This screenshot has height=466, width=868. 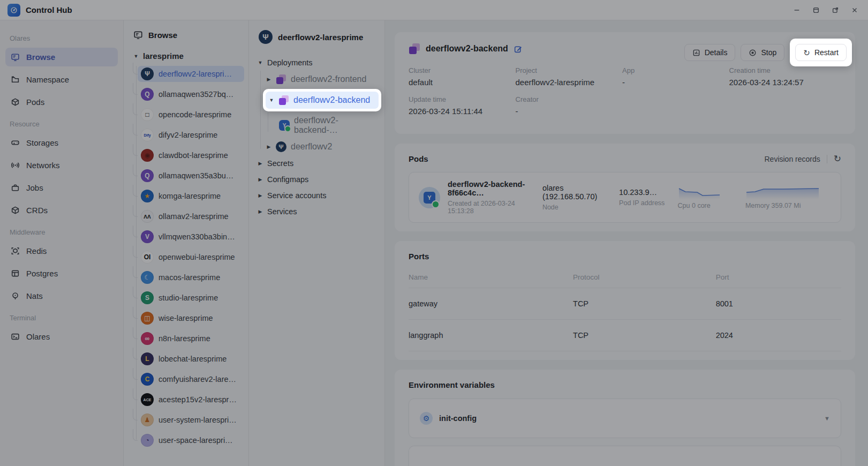 I want to click on app-icon: L, so click(x=147, y=359).